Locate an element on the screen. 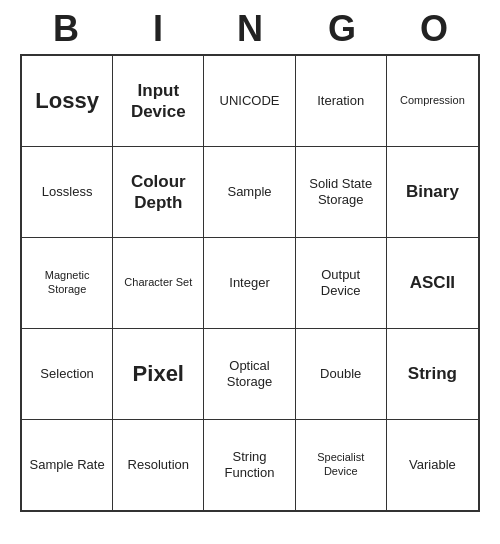 Image resolution: width=500 pixels, height=544 pixels. bingo-cell: Specialist Device is located at coordinates (342, 465).